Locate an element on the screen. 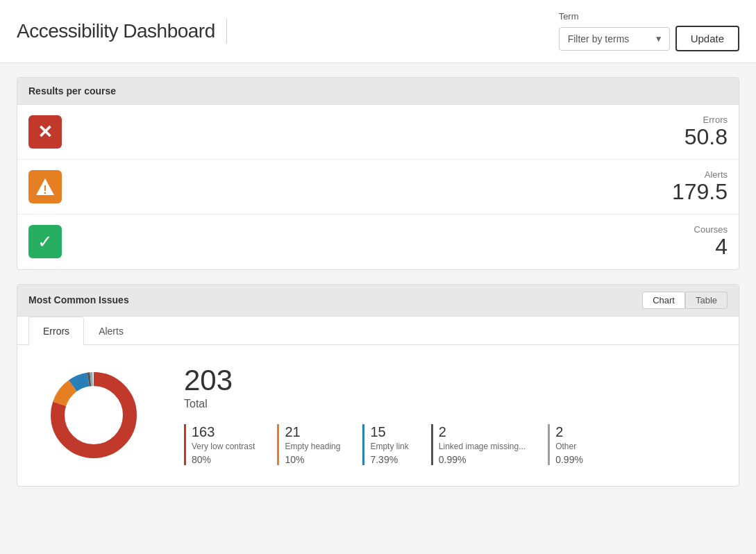 The height and width of the screenshot is (554, 756). courses-stat: Courses 4 is located at coordinates (711, 242).